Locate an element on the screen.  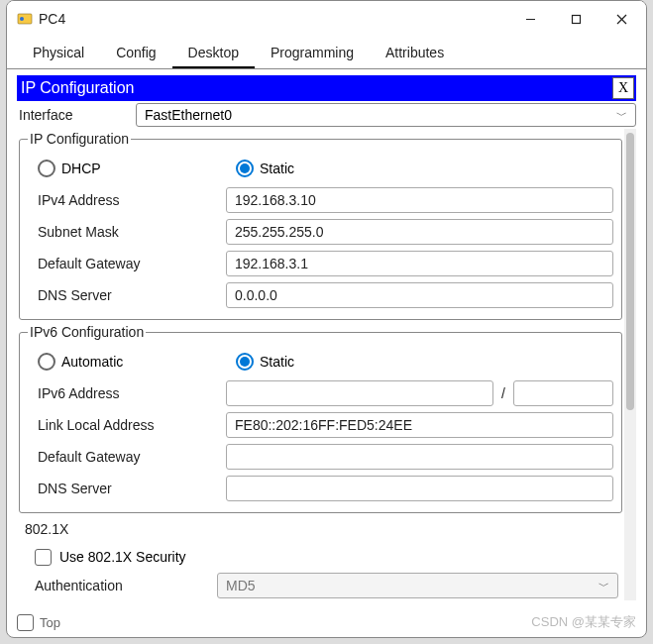
radio-label: Automatic is located at coordinates (92, 362).